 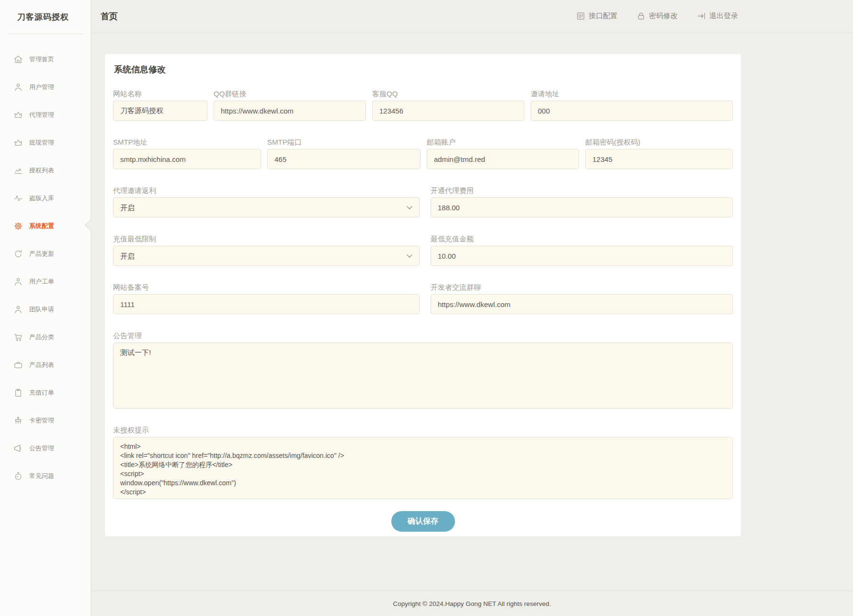 What do you see at coordinates (503, 142) in the screenshot?
I see `email-account-field-label: 邮箱账户` at bounding box center [503, 142].